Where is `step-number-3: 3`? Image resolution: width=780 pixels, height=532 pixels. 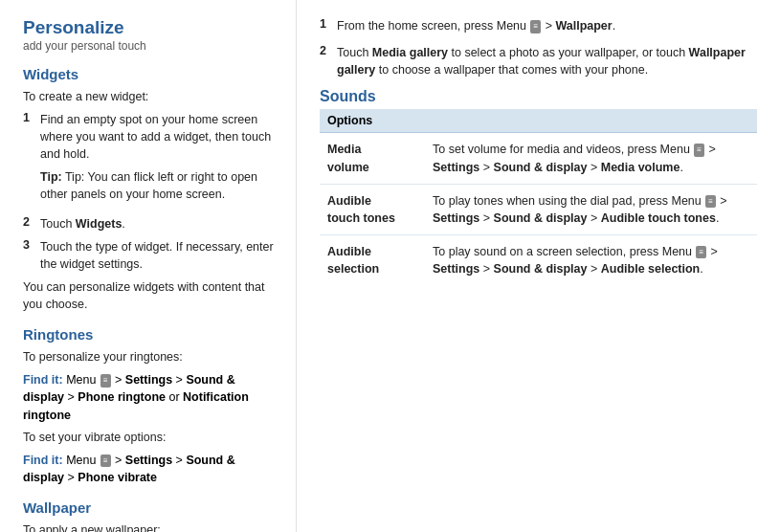
step-number-3: 3 is located at coordinates (30, 255).